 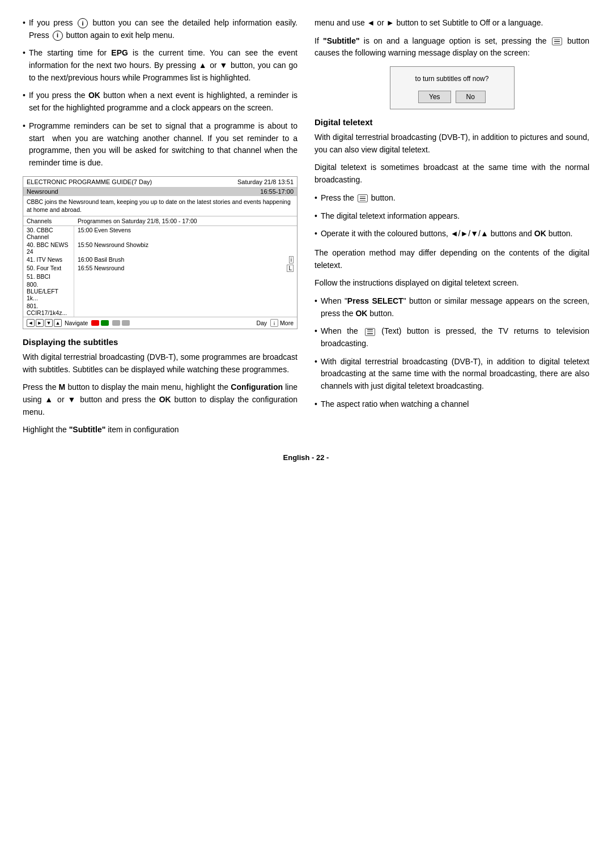 I want to click on epg-channel-name: Newsround, so click(x=42, y=192).